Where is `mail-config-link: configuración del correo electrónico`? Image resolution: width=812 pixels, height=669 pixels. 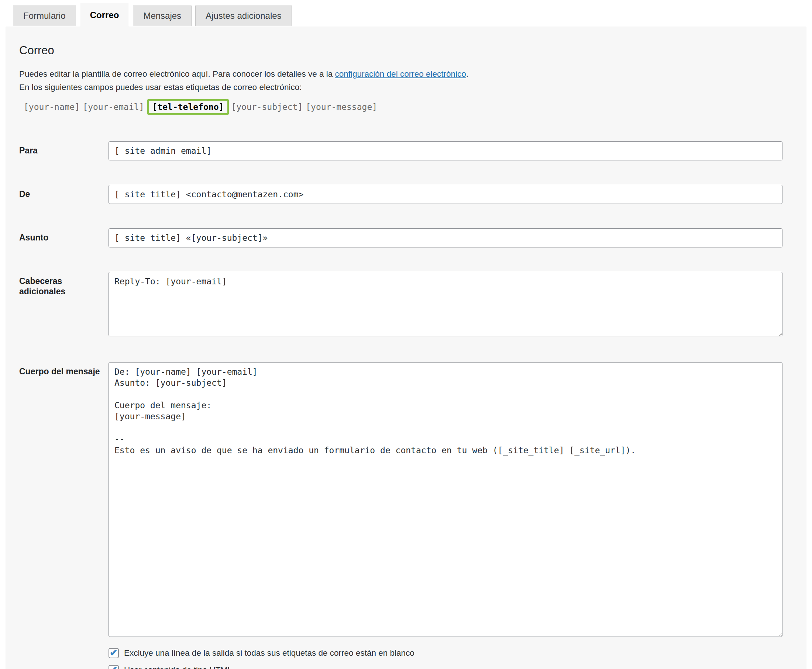 mail-config-link: configuración del correo electrónico is located at coordinates (401, 74).